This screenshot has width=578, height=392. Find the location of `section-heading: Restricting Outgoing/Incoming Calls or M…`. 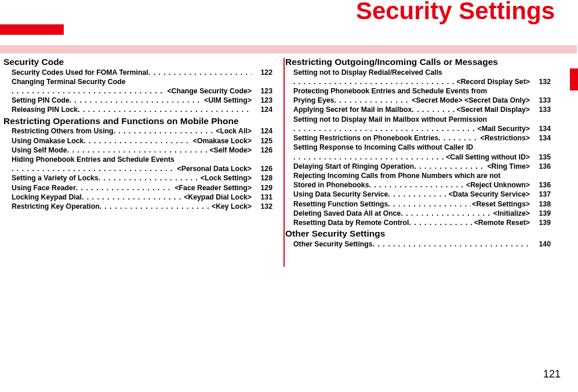

section-heading: Restricting Outgoing/Incoming Calls or M… is located at coordinates (418, 63).